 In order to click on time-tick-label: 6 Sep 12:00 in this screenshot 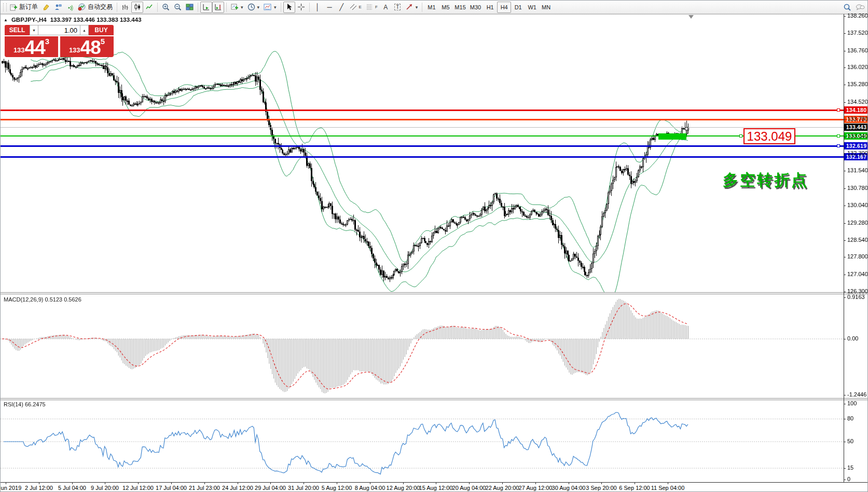, I will do `click(634, 488)`.